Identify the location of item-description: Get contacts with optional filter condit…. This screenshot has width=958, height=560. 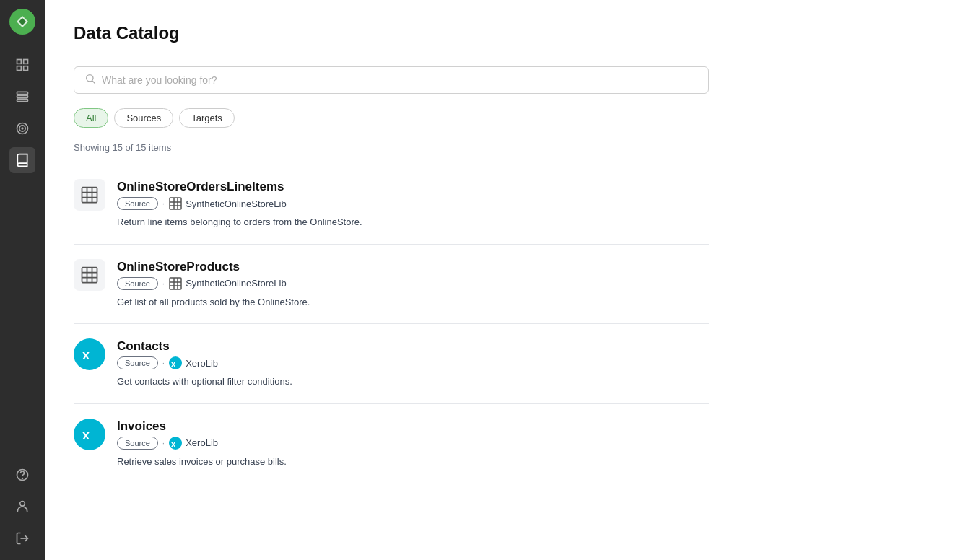
(413, 382).